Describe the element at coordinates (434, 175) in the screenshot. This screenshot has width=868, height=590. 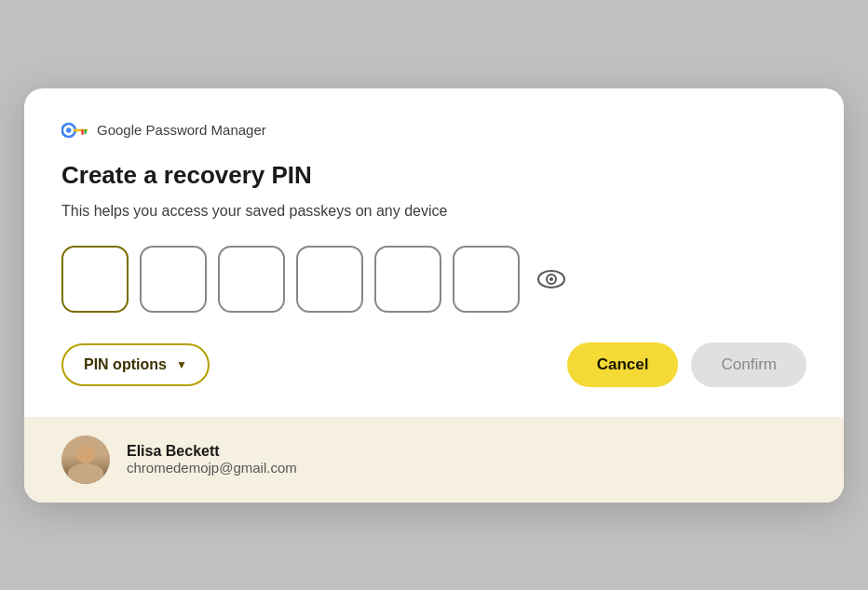
I see `dialog-title: Create a recovery PIN` at that location.